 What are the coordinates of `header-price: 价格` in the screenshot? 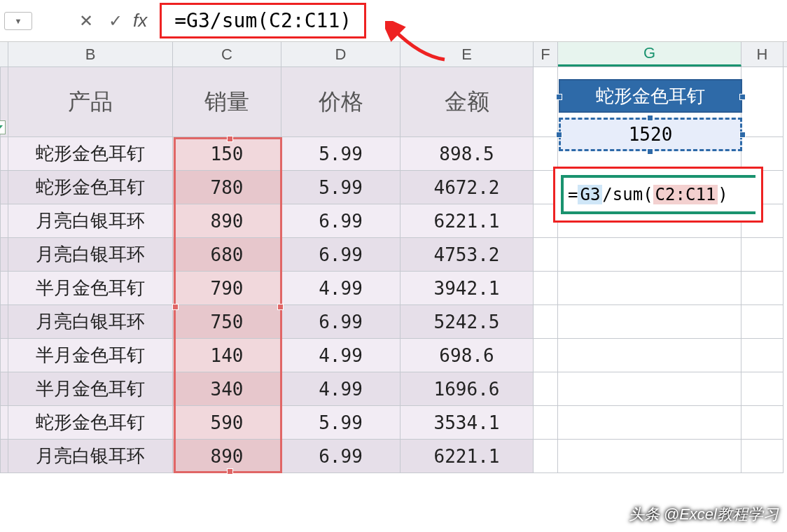 It's located at (341, 102).